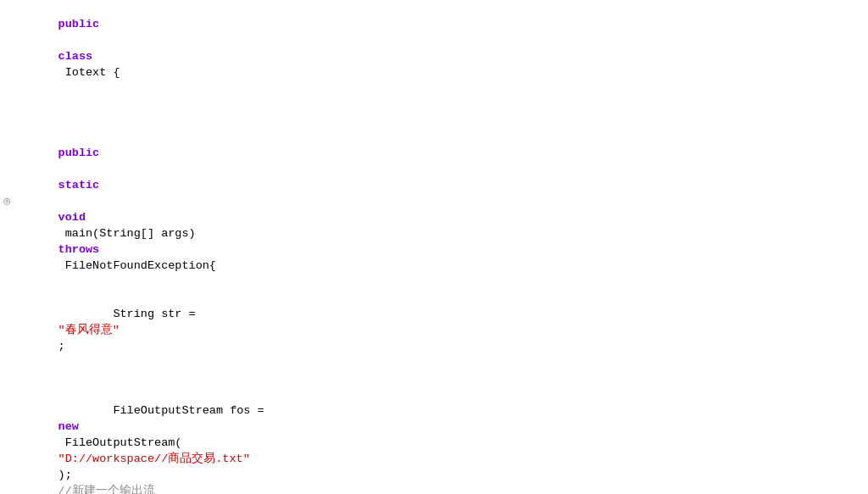 This screenshot has height=494, width=868. What do you see at coordinates (7, 202) in the screenshot?
I see `gutter-3: ◎` at bounding box center [7, 202].